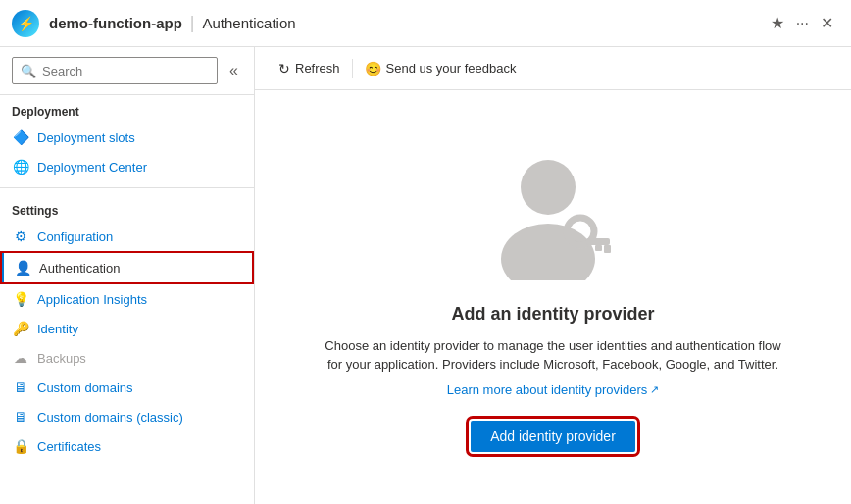  What do you see at coordinates (28, 71) in the screenshot?
I see `search-icon: 🔍` at bounding box center [28, 71].